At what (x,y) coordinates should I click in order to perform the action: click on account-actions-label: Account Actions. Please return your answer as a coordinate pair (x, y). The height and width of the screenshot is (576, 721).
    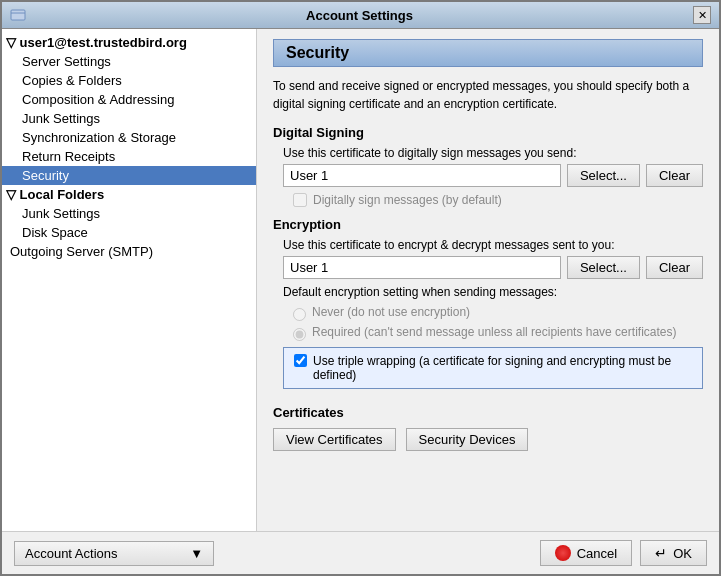
    Looking at the image, I should click on (72, 554).